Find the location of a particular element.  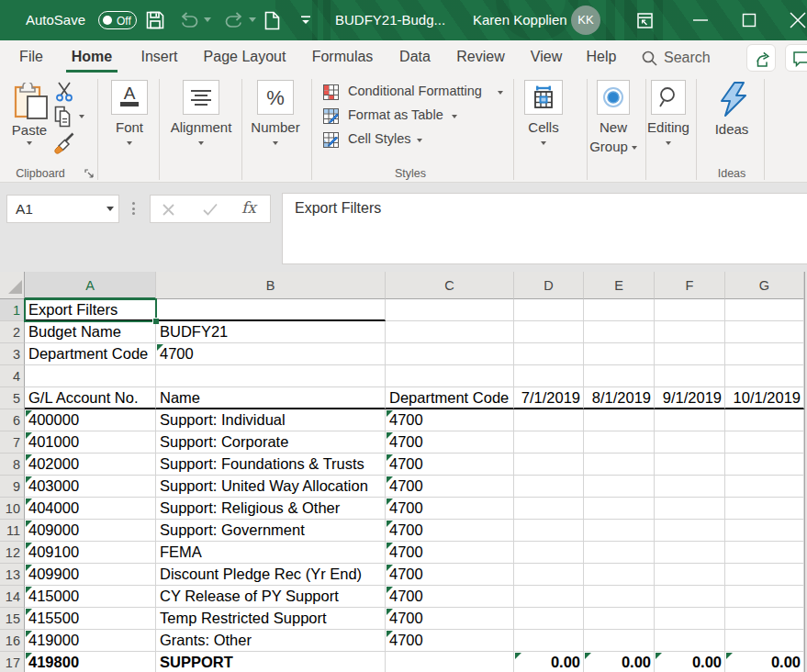

insert-function-icon: fx is located at coordinates (249, 207).